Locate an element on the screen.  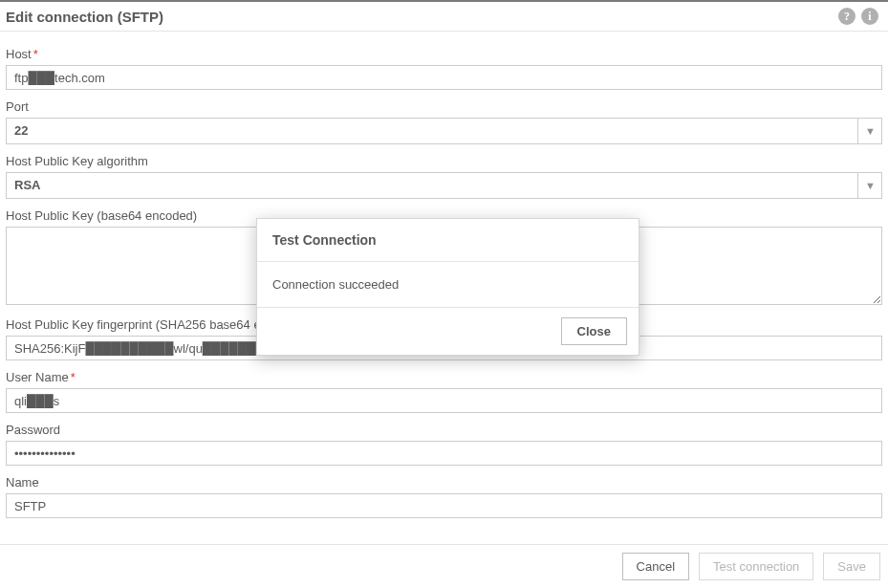
label-username-text: User Name is located at coordinates (37, 377).